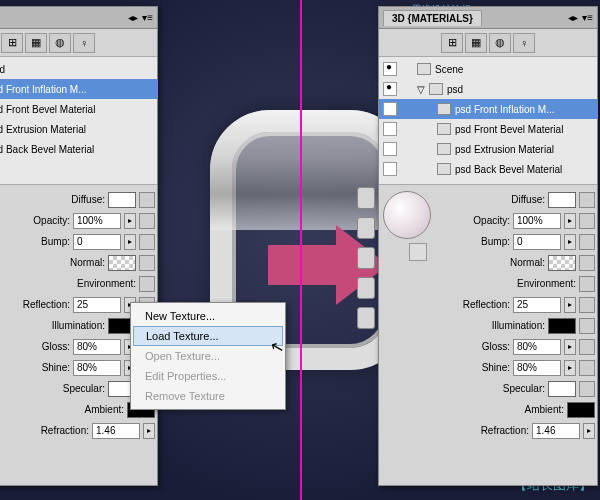 Image resolution: width=600 pixels, height=500 pixels. What do you see at coordinates (35, 242) in the screenshot?
I see `bump-label: Bump:` at bounding box center [35, 242].